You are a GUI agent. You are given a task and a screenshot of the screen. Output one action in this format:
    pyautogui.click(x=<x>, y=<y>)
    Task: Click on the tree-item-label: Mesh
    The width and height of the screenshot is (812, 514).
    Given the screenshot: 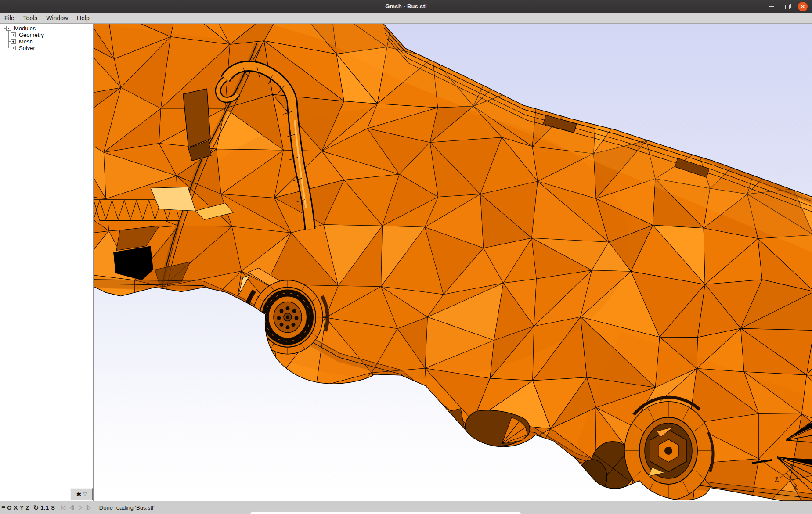 What is the action you would take?
    pyautogui.click(x=26, y=41)
    